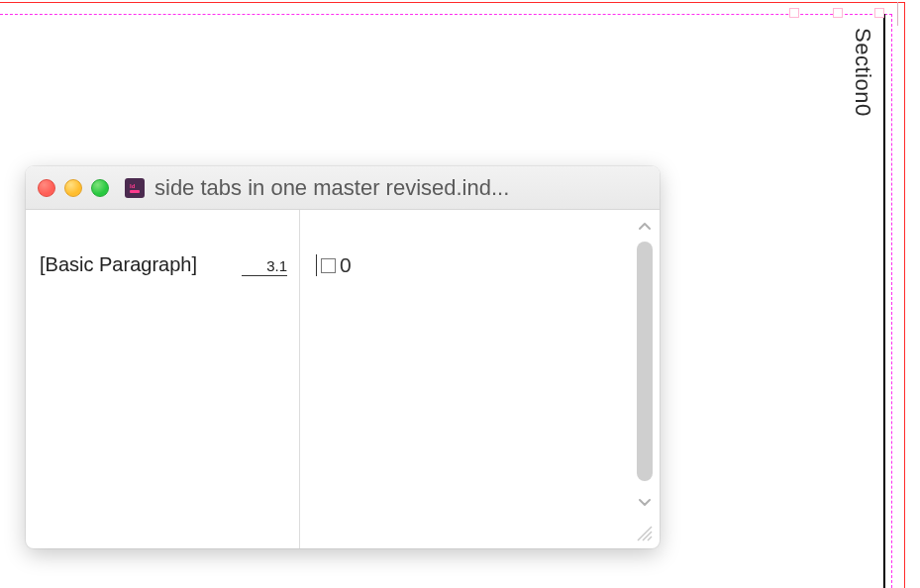 This screenshot has width=920, height=588. I want to click on indesign-document-icon: Id, so click(135, 188).